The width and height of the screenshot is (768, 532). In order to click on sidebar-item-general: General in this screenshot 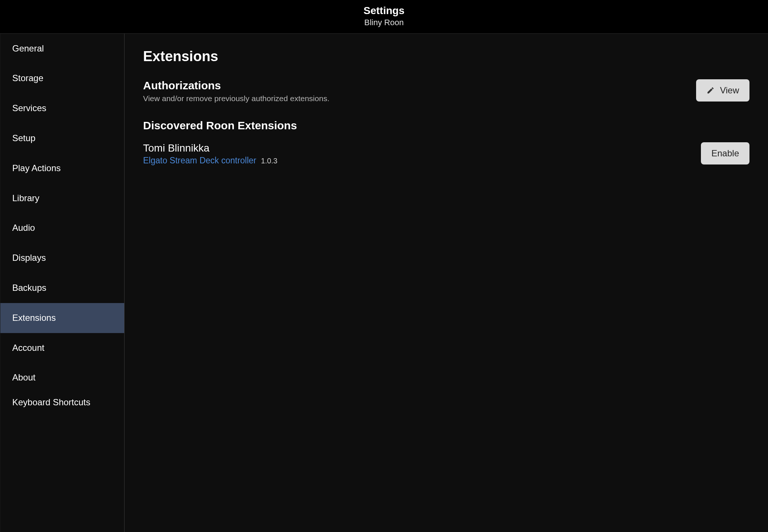, I will do `click(62, 49)`.